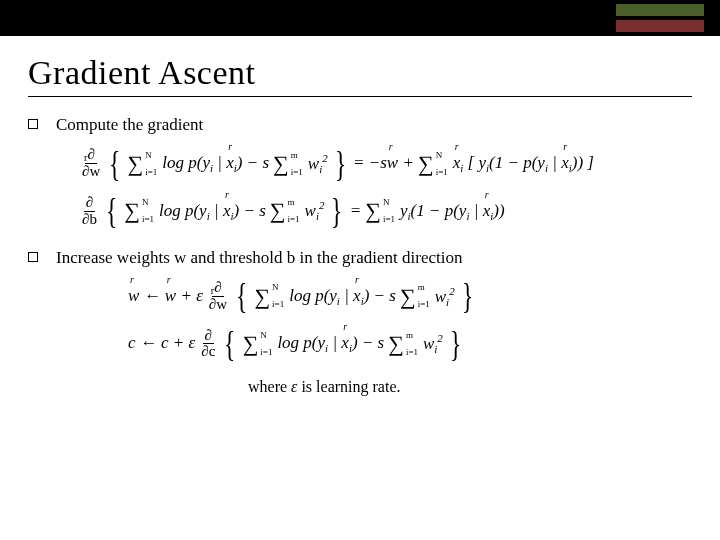 This screenshot has height=540, width=720. Describe the element at coordinates (360, 76) in the screenshot. I see `slide-title: Gradient Ascent` at that location.